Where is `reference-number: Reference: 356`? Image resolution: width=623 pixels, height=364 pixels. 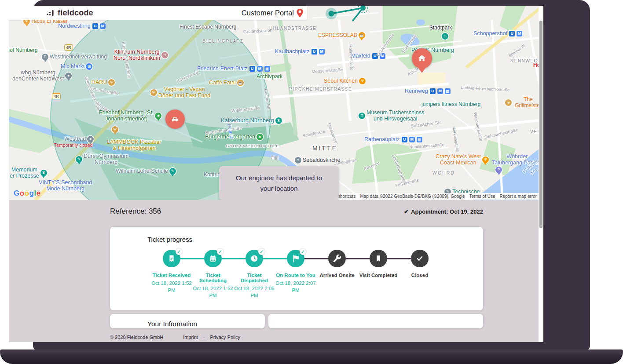 reference-number: Reference: 356 is located at coordinates (136, 211).